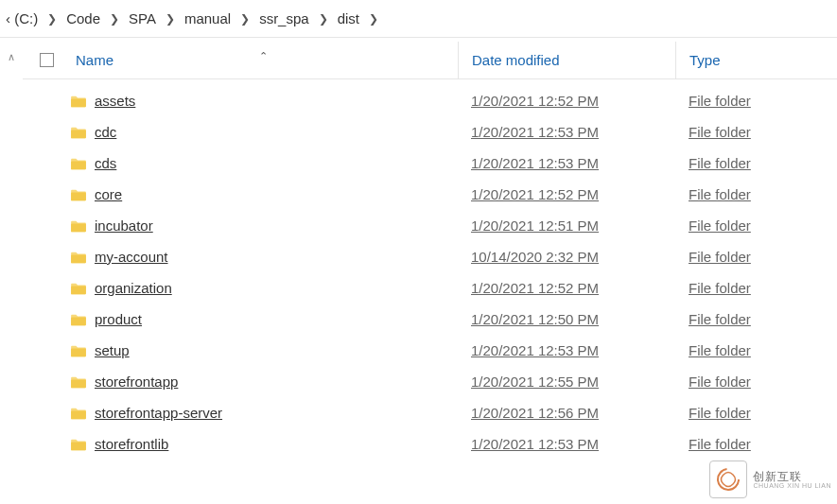 This screenshot has height=504, width=837. Describe the element at coordinates (429, 444) in the screenshot. I see `file-row: storefrontlib1/20/2021 12:53 PMFile fold…` at that location.